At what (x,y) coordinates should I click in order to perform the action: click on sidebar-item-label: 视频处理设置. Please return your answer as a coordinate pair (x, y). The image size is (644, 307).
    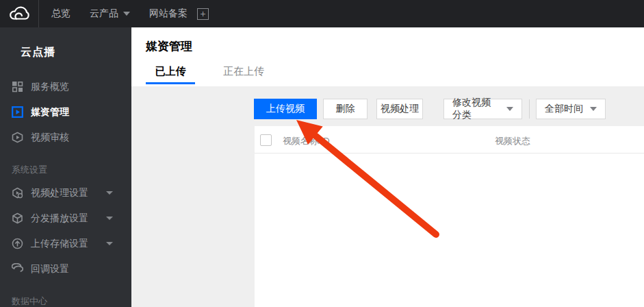
    Looking at the image, I should click on (60, 193).